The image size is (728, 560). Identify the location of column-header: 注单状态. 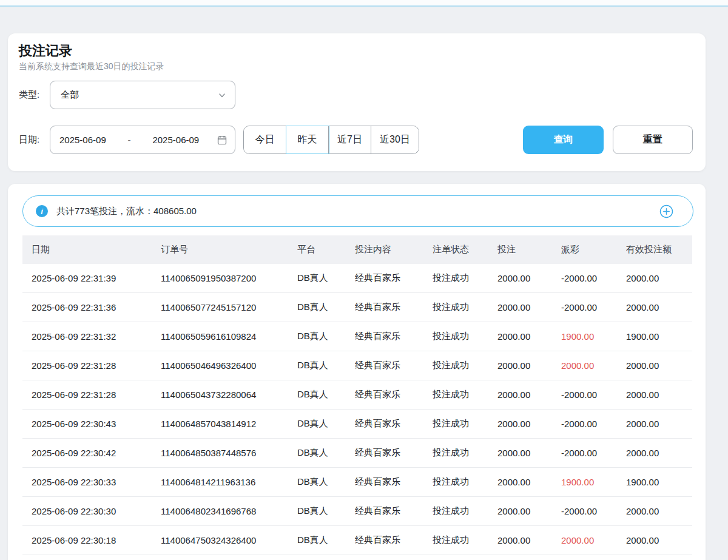
(465, 250).